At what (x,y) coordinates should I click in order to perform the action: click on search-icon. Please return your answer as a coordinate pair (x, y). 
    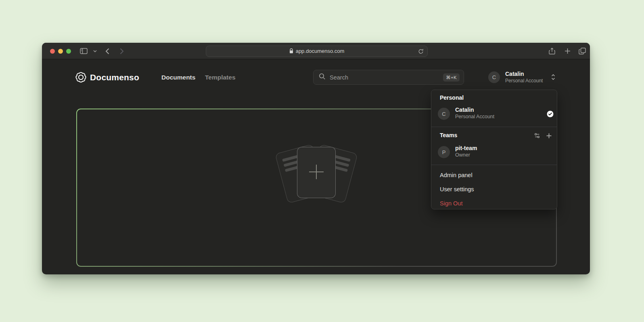
    Looking at the image, I should click on (322, 77).